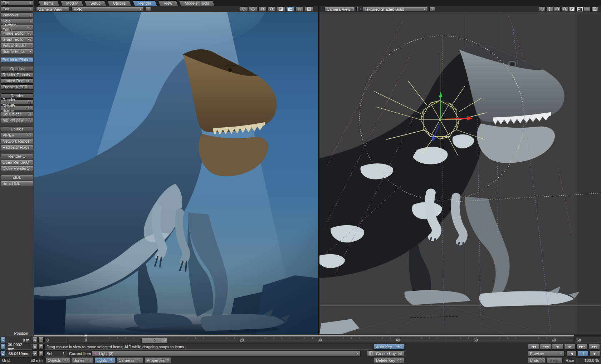 This screenshot has width=601, height=364. Describe the element at coordinates (588, 340) in the screenshot. I see `last-frame-field: 60` at that location.